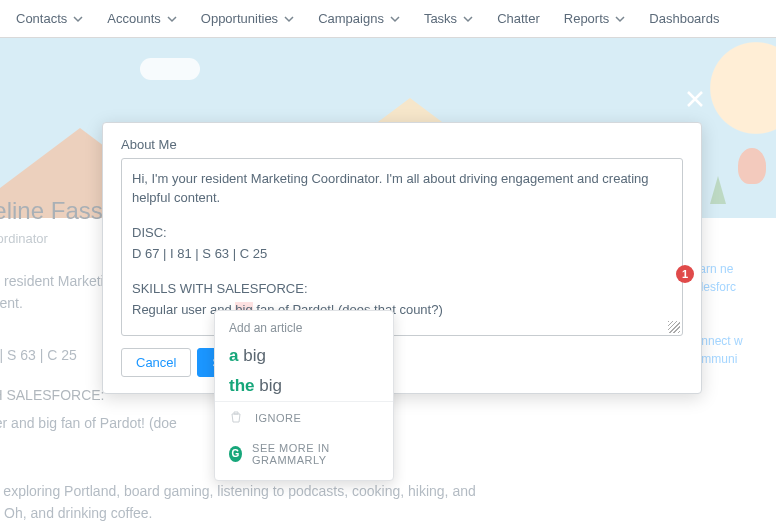 The image size is (776, 522). Describe the element at coordinates (684, 18) in the screenshot. I see `nav-dashboards: Dashboards` at that location.